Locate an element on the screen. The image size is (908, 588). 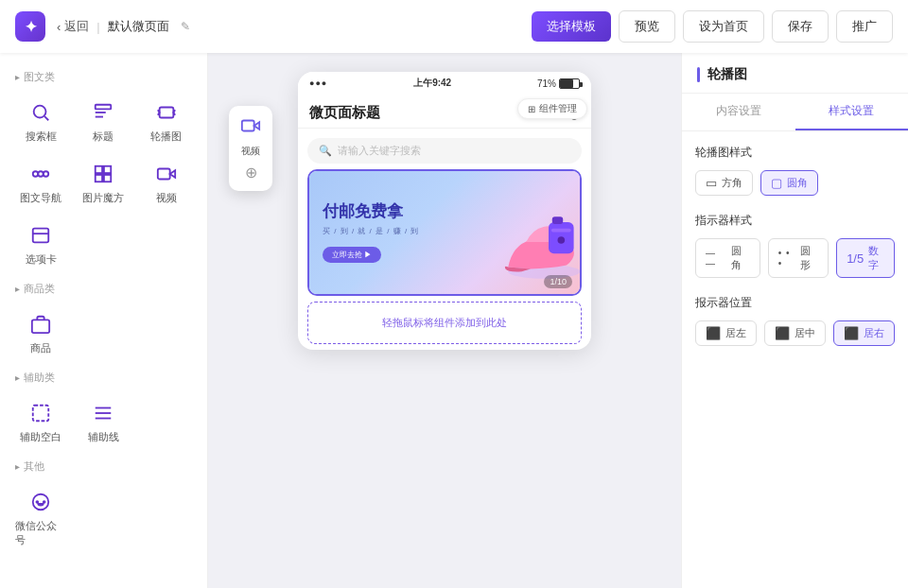
grid-icon: ⊞ is located at coordinates (532, 110).